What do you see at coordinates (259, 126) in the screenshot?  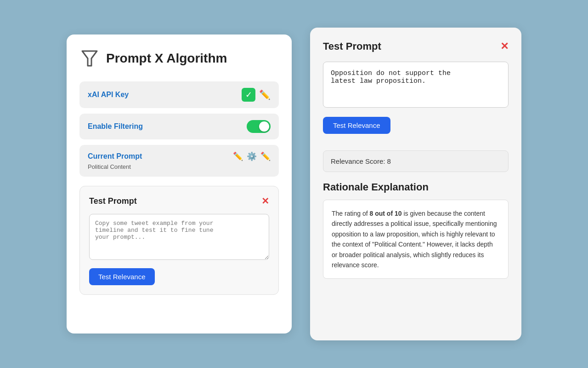 I see `enable-filtering-toggle` at bounding box center [259, 126].